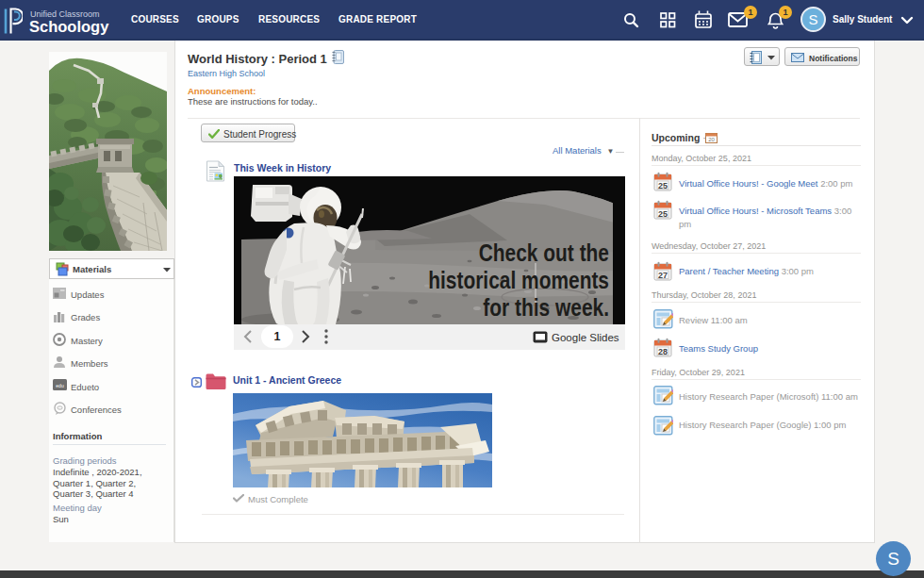 This screenshot has width=924, height=578. I want to click on svg-text: 27, so click(663, 275).